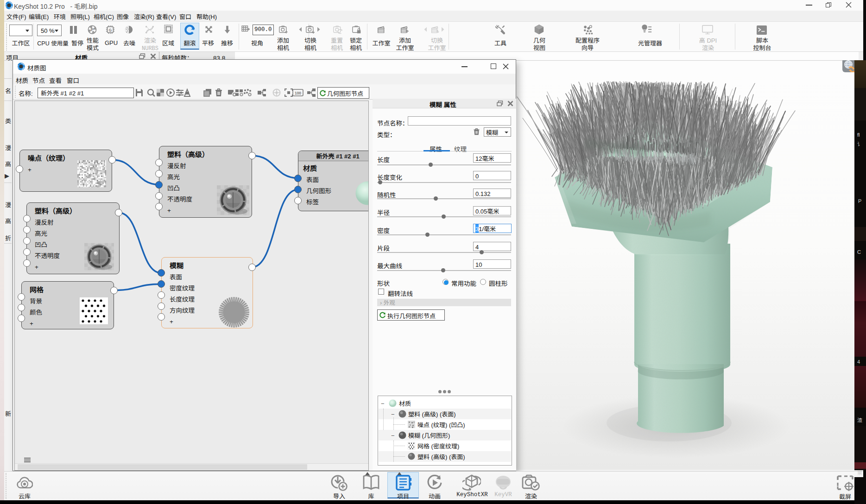  Describe the element at coordinates (298, 93) in the screenshot. I see `svg-text: 100` at that location.